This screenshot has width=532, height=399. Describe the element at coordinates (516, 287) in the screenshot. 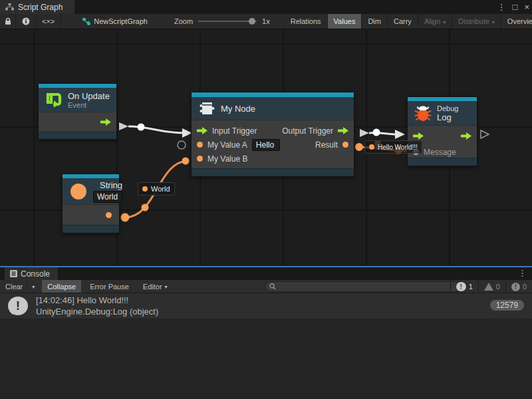

I see `error-circle-icon: !` at that location.